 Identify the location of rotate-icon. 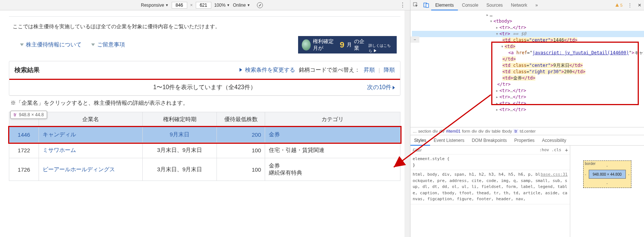
(260, 5).